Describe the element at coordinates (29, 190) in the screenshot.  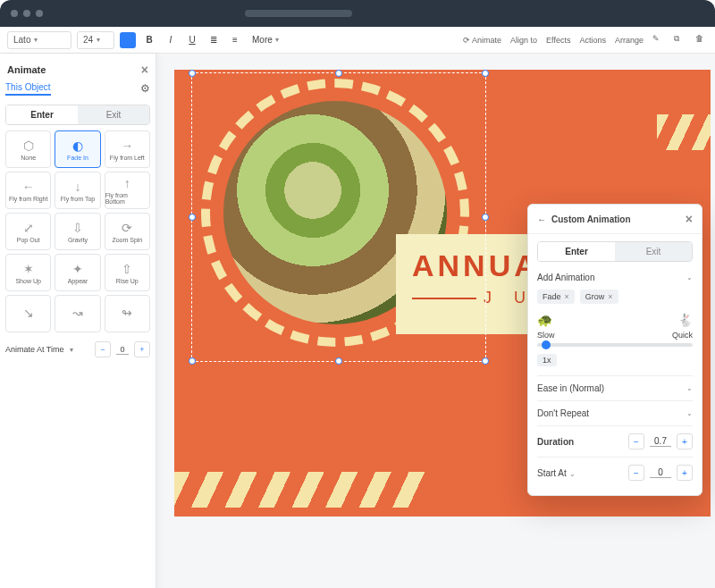
I see `animation-option: ←Fly from Right` at that location.